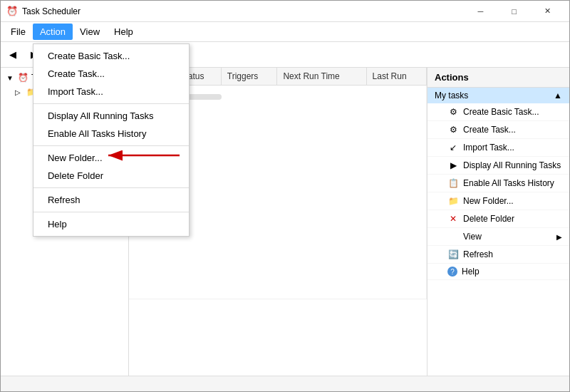 The image size is (570, 392). I want to click on clock-icon: ⏰, so click(23, 78).